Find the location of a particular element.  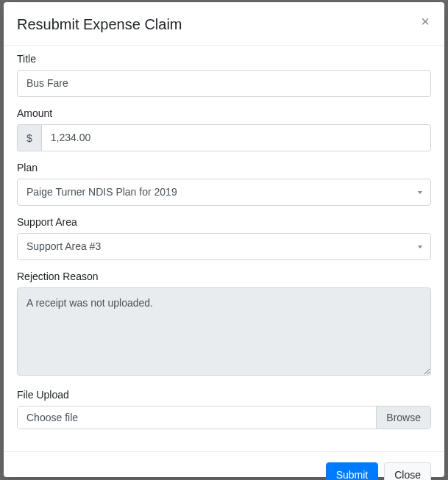

modal-header: Resubmit Expense Claim × is located at coordinates (224, 24).